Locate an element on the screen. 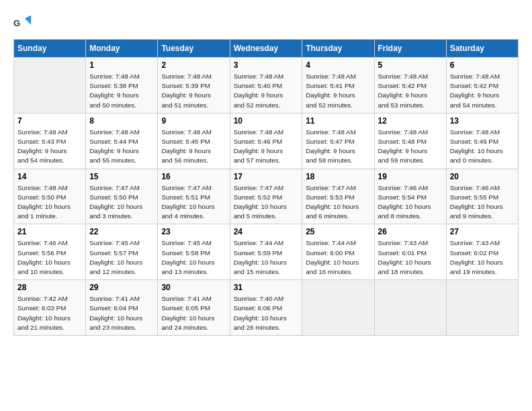 This screenshot has width=532, height=411. day-cell: 7Sunrise: 7:48 AMSunset: 5:43 PMDaylight… is located at coordinates (50, 141).